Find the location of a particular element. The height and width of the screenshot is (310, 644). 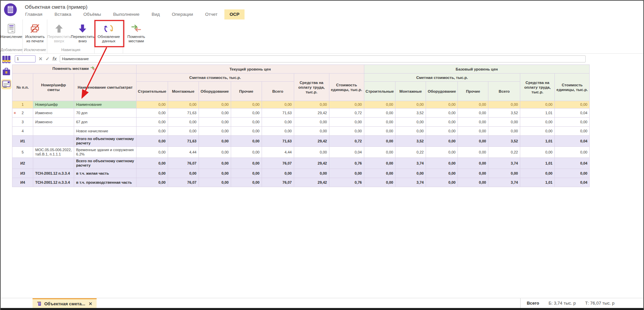

row-number-cell: 4 is located at coordinates (23, 131).